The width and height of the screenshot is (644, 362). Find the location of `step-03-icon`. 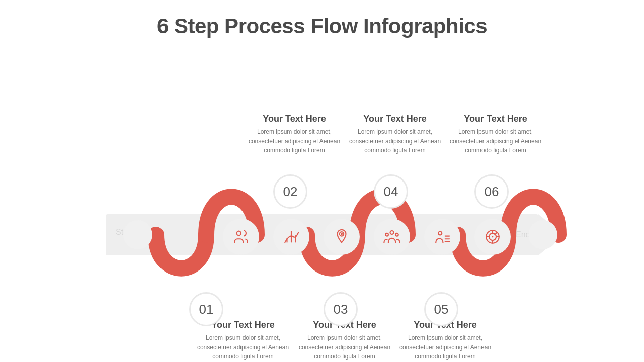

step-03-icon is located at coordinates (342, 237).